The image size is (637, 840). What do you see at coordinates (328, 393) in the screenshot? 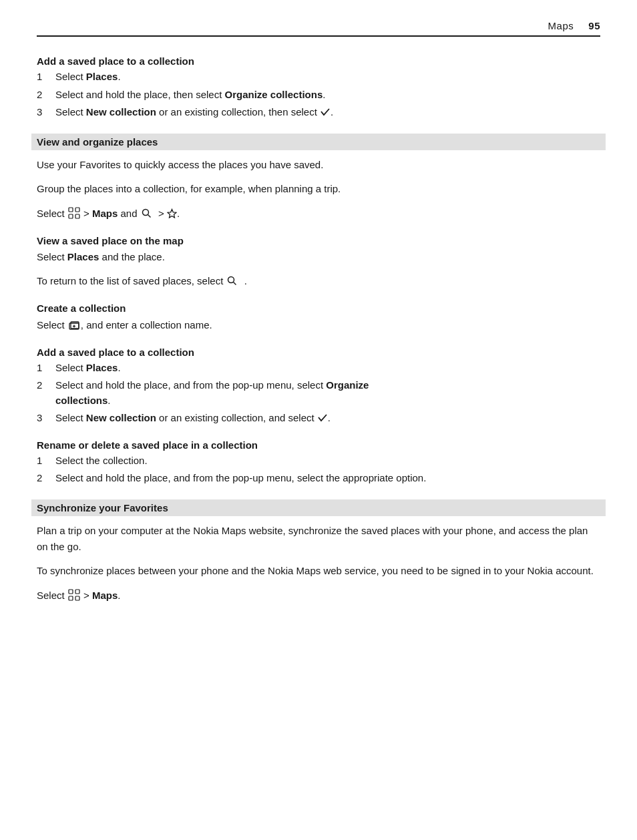
I see `step-content-2-bottom: Select and hold the place, and from the …` at bounding box center [328, 393].